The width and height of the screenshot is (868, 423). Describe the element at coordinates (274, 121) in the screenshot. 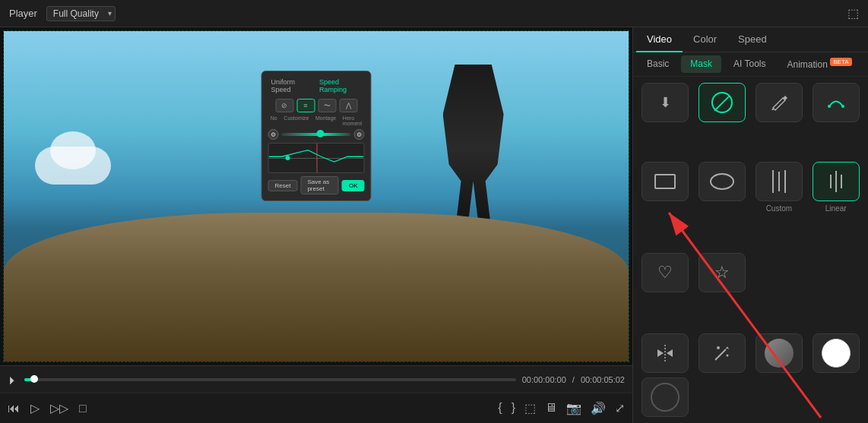

I see `no-label: No` at that location.